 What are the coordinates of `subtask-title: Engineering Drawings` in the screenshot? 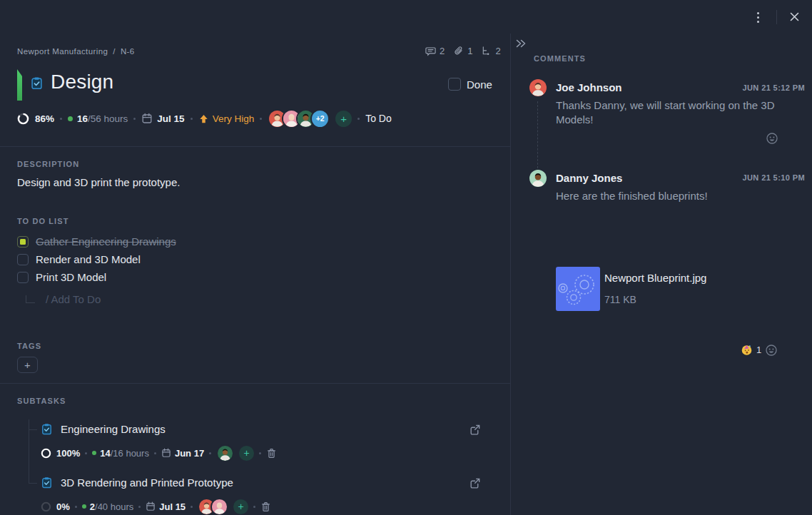 It's located at (113, 429).